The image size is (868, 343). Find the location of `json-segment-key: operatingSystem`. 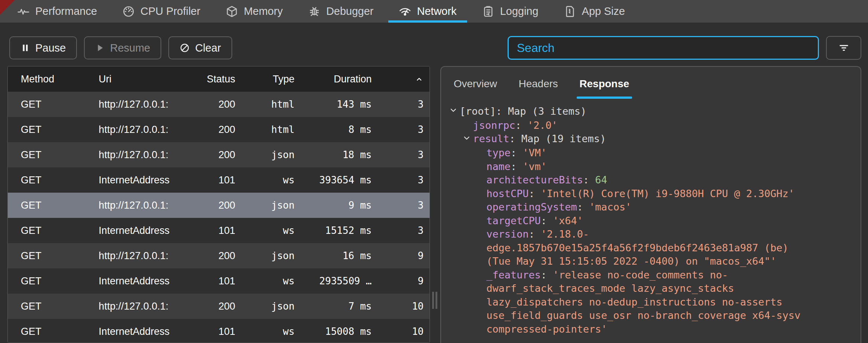

json-segment-key: operatingSystem is located at coordinates (532, 207).